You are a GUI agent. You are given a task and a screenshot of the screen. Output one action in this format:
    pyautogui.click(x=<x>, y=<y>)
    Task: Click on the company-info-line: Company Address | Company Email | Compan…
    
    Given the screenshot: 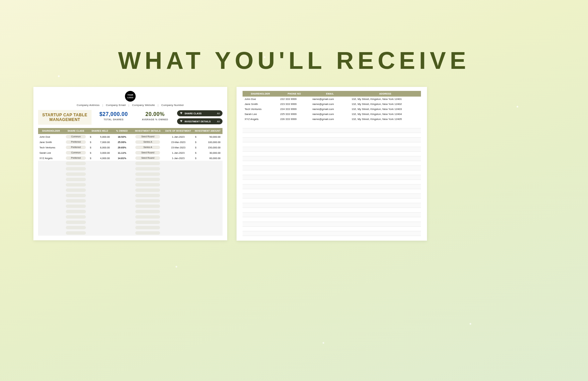 What is the action you would take?
    pyautogui.click(x=130, y=105)
    